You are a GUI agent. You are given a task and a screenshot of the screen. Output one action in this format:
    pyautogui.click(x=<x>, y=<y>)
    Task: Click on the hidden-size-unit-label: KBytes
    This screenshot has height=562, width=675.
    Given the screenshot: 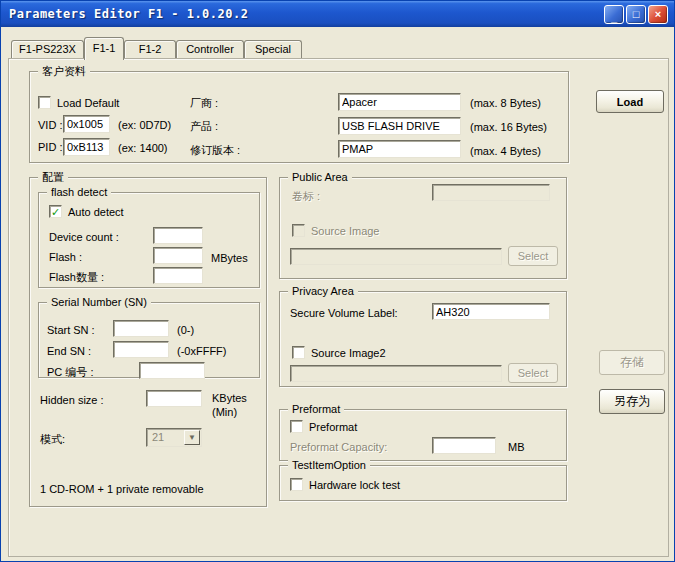 What is the action you would take?
    pyautogui.click(x=230, y=398)
    